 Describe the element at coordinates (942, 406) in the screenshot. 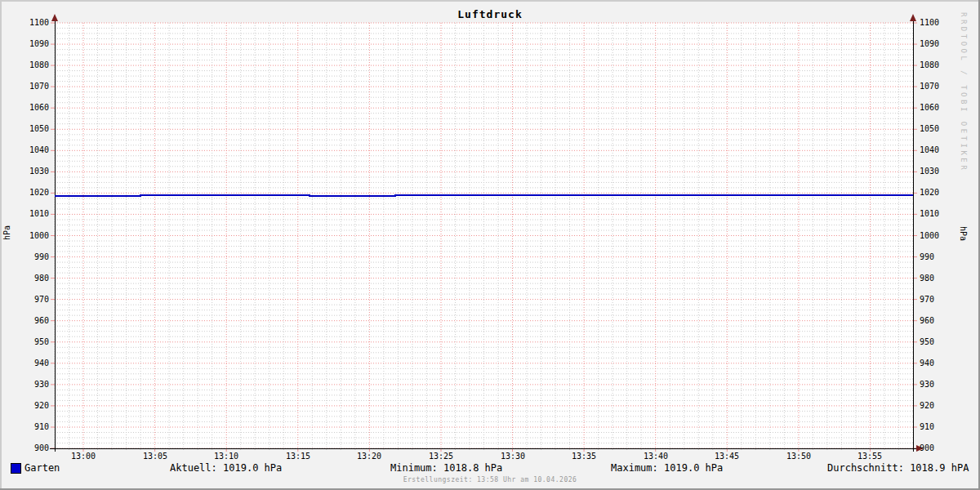

I see `y-axis-tick-label-right: 920` at that location.